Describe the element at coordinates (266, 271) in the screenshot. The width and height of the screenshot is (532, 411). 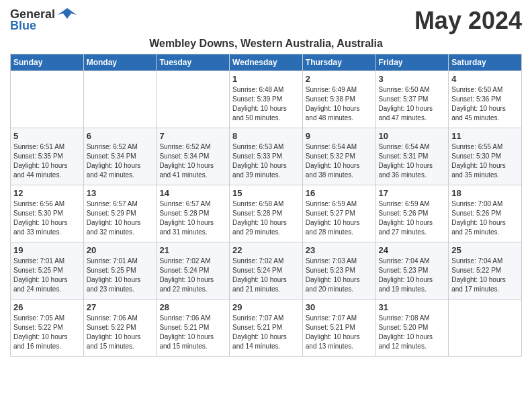
I see `table-cell: 22Sunrise: 7:02 AM Sunset: 5:24 PM Dayli…` at that location.